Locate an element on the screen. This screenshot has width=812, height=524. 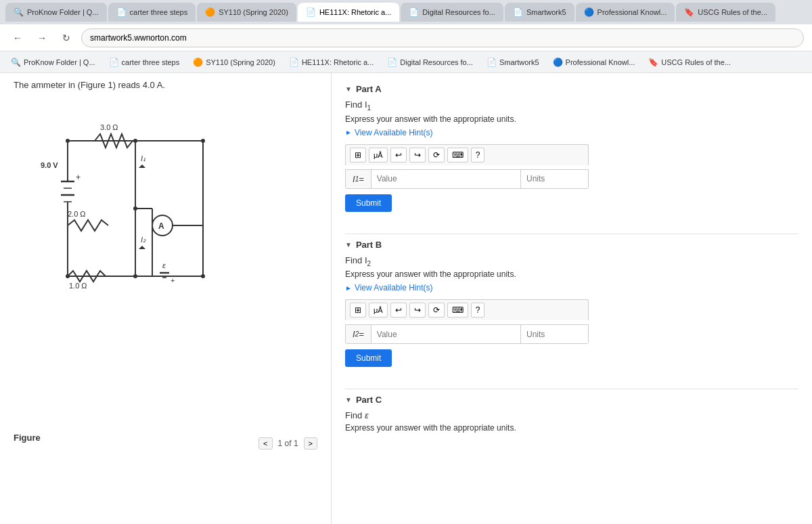
tab-uscg: 🔖 USCG Rules of the... is located at coordinates (725, 12).